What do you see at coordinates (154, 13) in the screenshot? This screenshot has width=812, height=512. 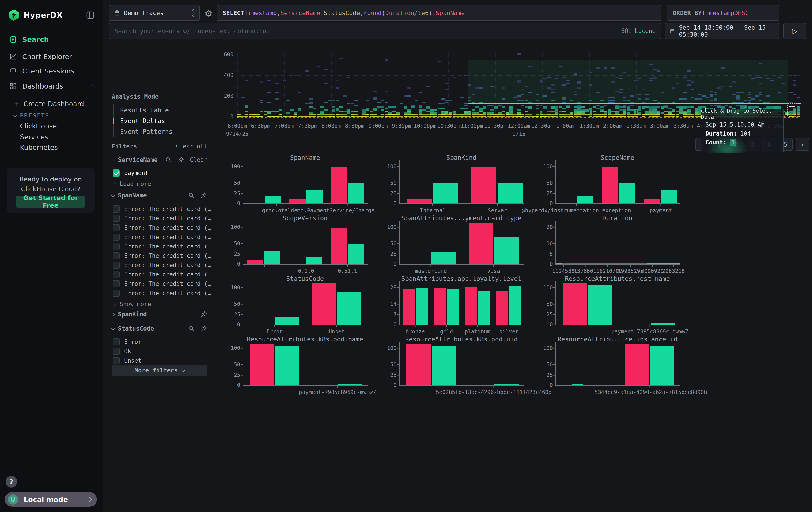 I see `source-select: Demo Traces` at bounding box center [154, 13].